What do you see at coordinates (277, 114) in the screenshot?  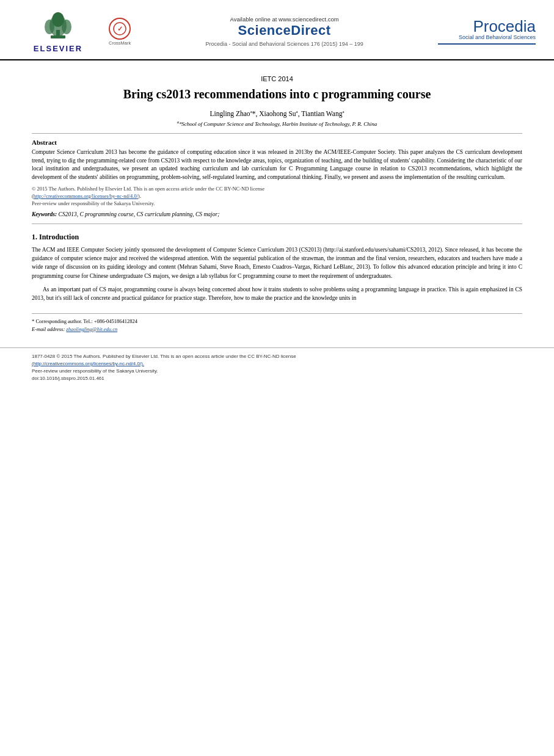 I see `authors: Lingling Zhaoa*, Xiaohong Sua, Tiantian …` at bounding box center [277, 114].